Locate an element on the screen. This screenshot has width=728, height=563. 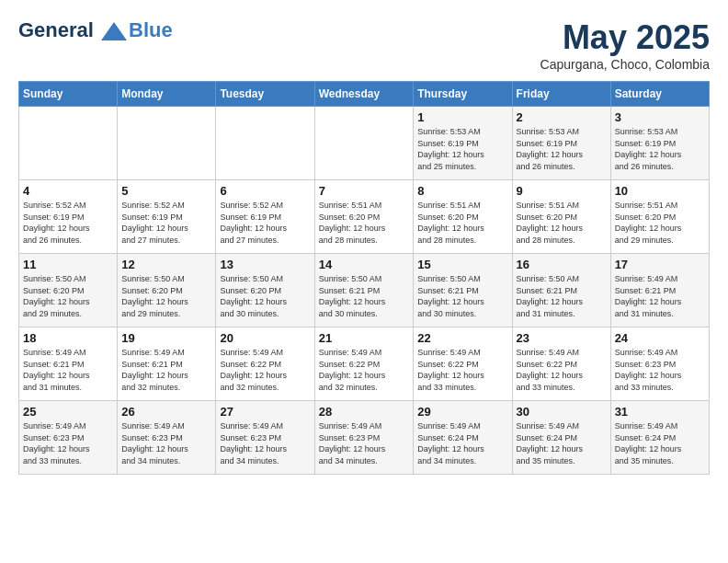
title-area: May 2025 Capurgana, Choco, Colombia is located at coordinates (625, 45).